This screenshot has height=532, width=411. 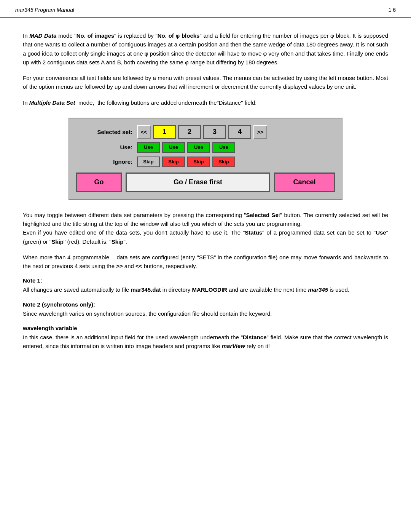 What do you see at coordinates (164, 132) in the screenshot?
I see `set-button-1: 1` at bounding box center [164, 132].